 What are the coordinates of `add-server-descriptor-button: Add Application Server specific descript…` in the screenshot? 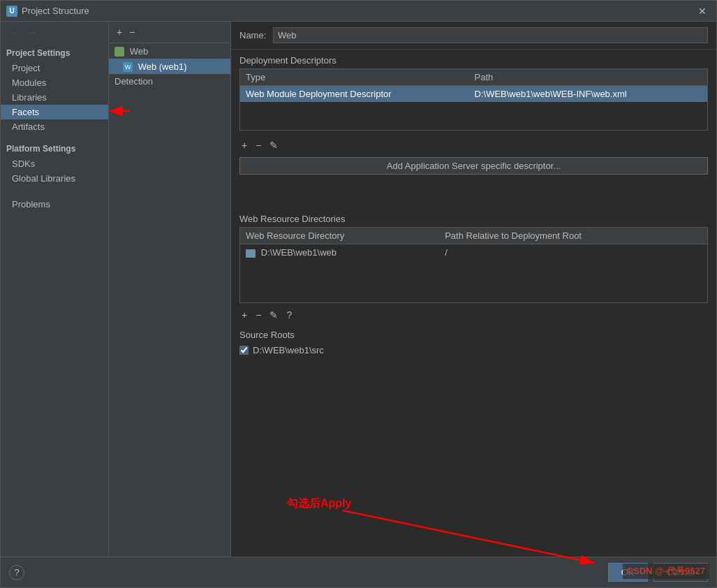 It's located at (473, 166).